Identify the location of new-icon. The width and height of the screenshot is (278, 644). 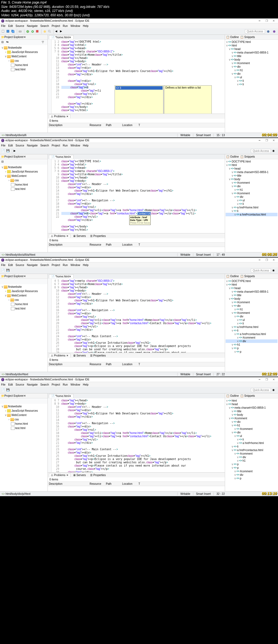
(3, 32).